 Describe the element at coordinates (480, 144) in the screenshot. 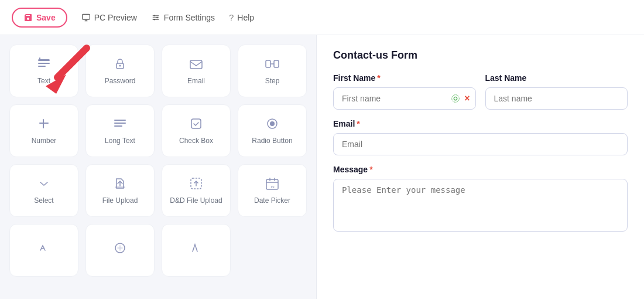

I see `email-input-wrap` at that location.